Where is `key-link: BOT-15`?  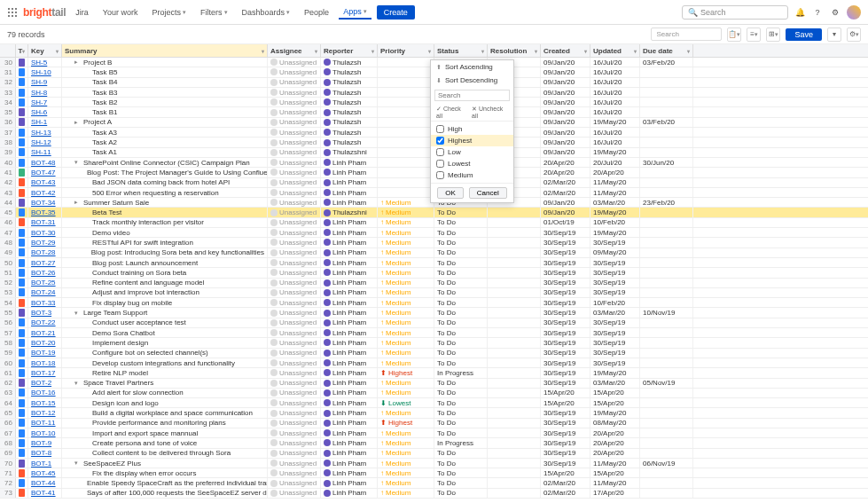 key-link: BOT-15 is located at coordinates (43, 403).